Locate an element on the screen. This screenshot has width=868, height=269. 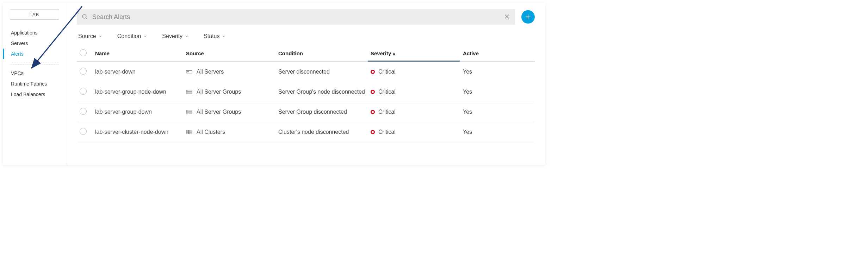
server-icon is located at coordinates (189, 72).